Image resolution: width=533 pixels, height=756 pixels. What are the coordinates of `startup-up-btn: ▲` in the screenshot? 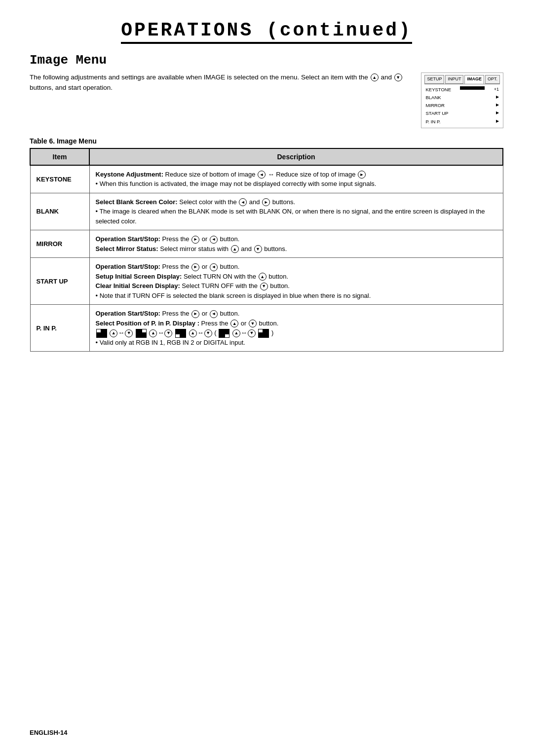 It's located at (263, 277).